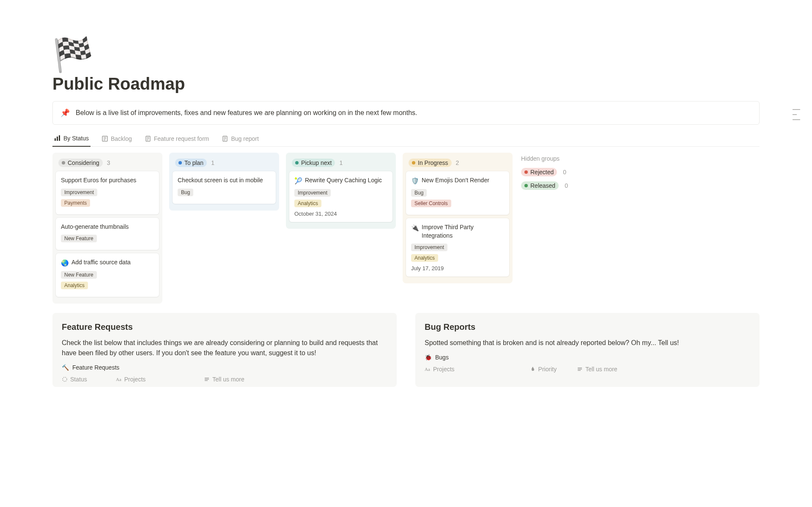 This screenshot has width=812, height=507. What do you see at coordinates (177, 140) in the screenshot?
I see `tab-feature-request-form: Feature request form` at bounding box center [177, 140].